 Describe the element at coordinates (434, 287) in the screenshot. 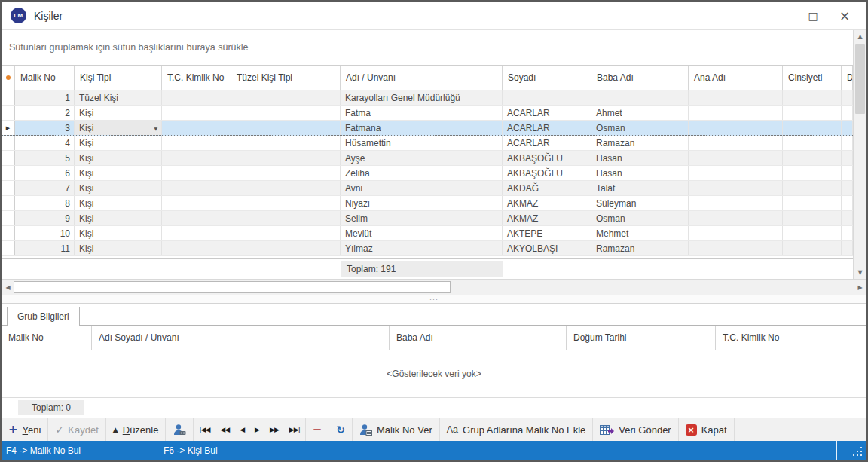

I see `horizontal-scrollbar: ◀ ▶` at that location.